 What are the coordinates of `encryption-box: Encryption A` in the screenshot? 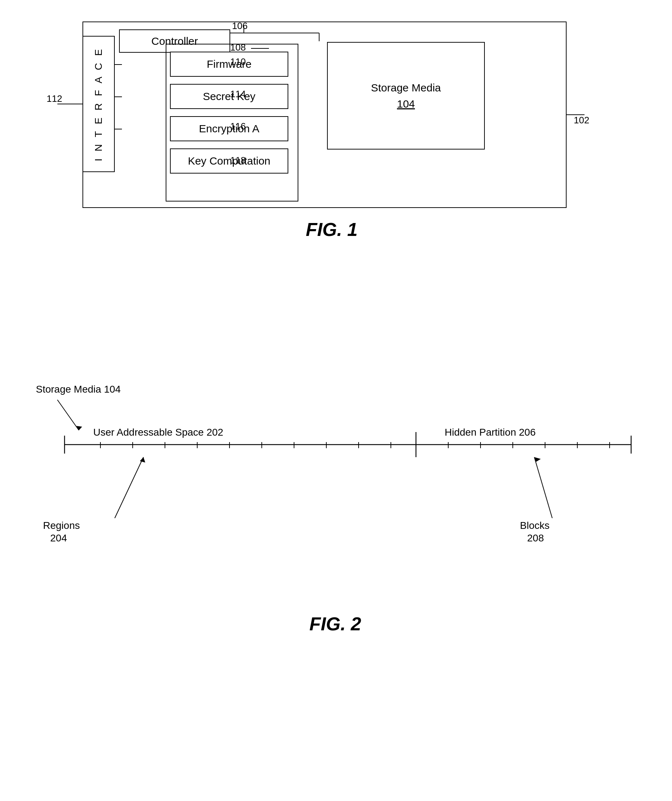 It's located at (229, 129).